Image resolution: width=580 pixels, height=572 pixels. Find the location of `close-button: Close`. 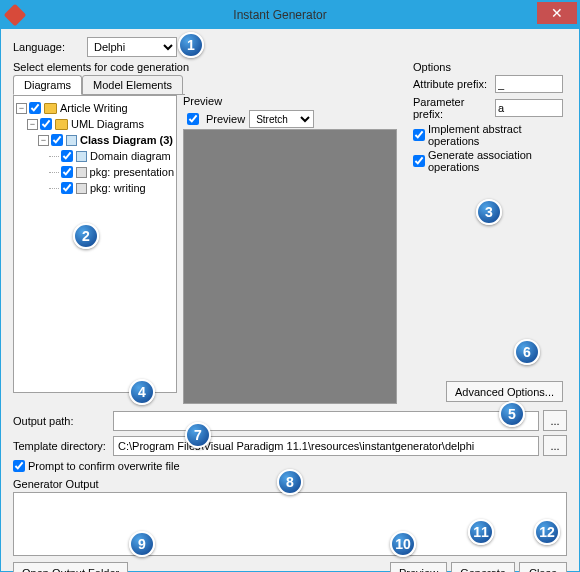

close-button: Close is located at coordinates (543, 567).